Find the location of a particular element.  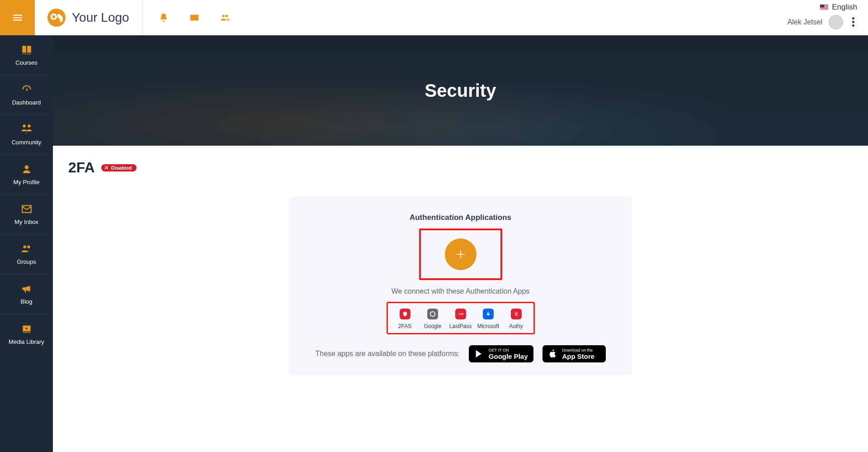

book-icon is located at coordinates (27, 50).